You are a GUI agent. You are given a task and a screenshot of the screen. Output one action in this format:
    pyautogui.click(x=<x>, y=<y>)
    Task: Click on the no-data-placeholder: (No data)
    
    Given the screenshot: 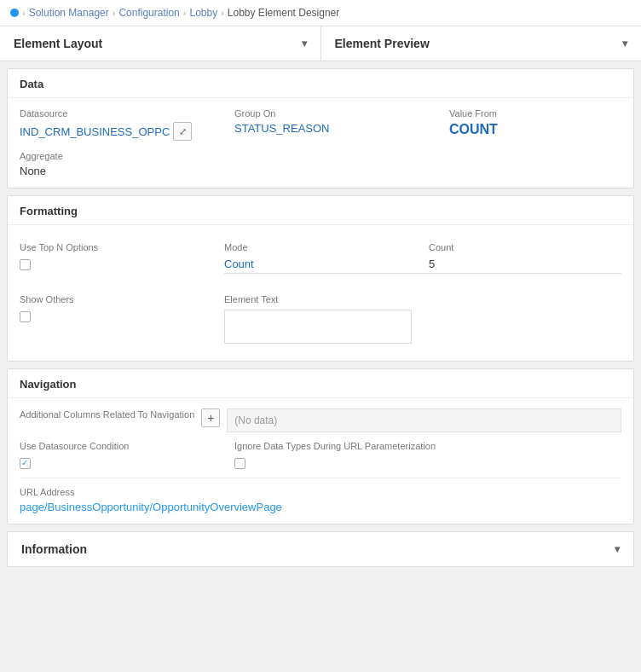 What is the action you would take?
    pyautogui.click(x=424, y=420)
    